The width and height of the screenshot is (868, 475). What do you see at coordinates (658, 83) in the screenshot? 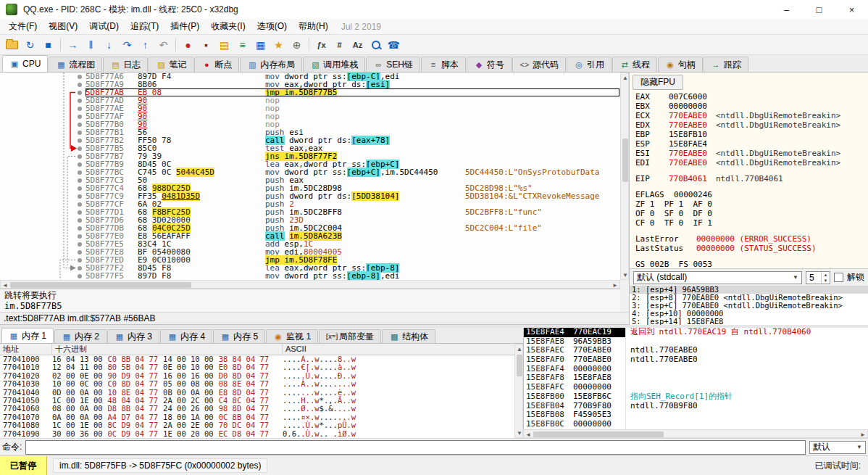
I see `hide-fpu-button: 隐藏FPU` at bounding box center [658, 83].